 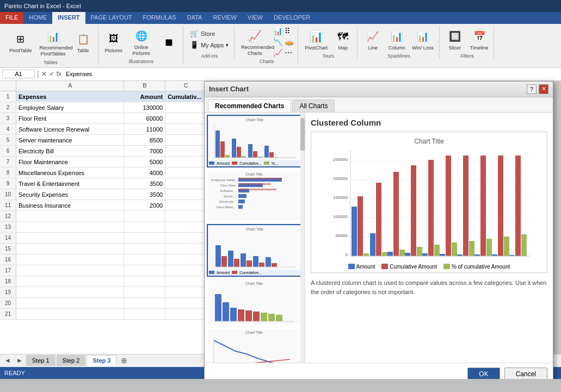 What do you see at coordinates (278, 31) in the screenshot?
I see `bar-chart-button: 📊` at bounding box center [278, 31].